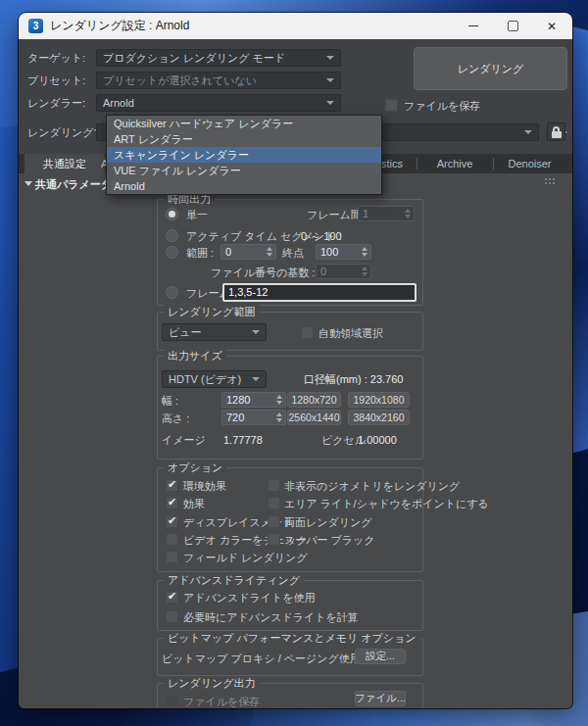  I want to click on bitmap-setup-button: 設定..., so click(380, 656).